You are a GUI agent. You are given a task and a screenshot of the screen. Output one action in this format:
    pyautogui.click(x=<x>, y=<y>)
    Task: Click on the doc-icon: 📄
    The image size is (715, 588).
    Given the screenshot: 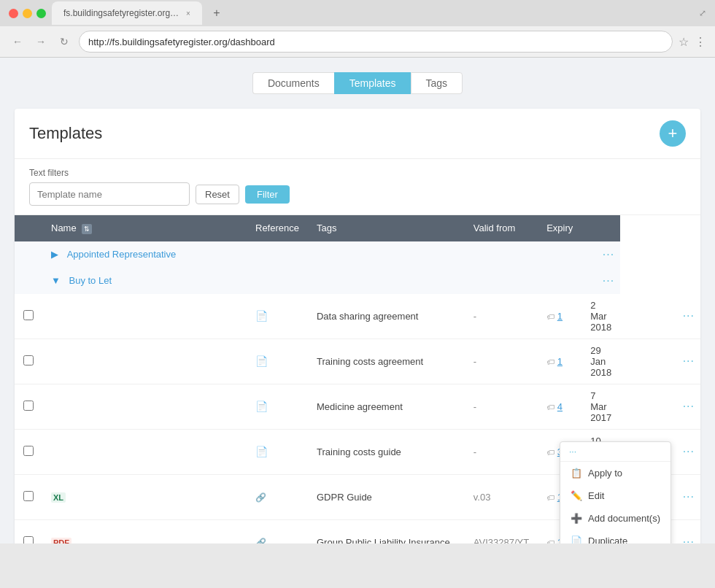 What is the action you would take?
    pyautogui.click(x=261, y=316)
    